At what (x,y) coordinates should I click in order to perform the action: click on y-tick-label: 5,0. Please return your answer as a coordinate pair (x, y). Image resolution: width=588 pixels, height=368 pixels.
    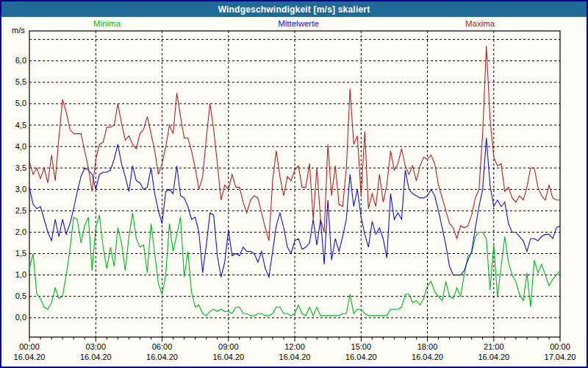
    Looking at the image, I should click on (21, 103).